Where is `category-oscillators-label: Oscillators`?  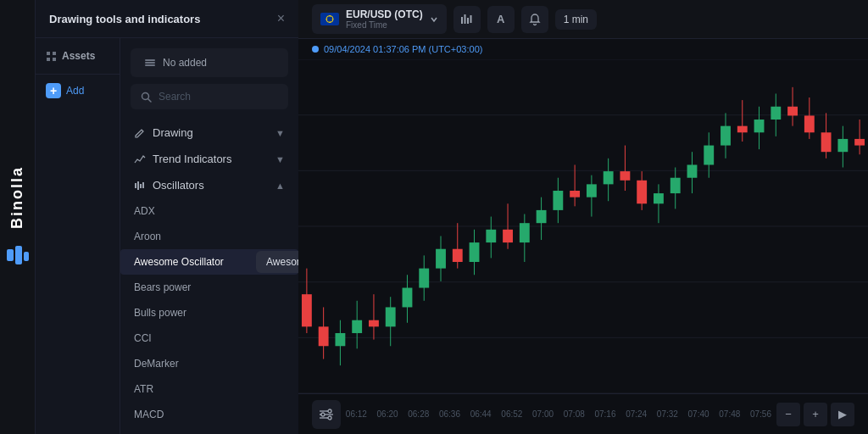
category-oscillators-label: Oscillators is located at coordinates (210, 185).